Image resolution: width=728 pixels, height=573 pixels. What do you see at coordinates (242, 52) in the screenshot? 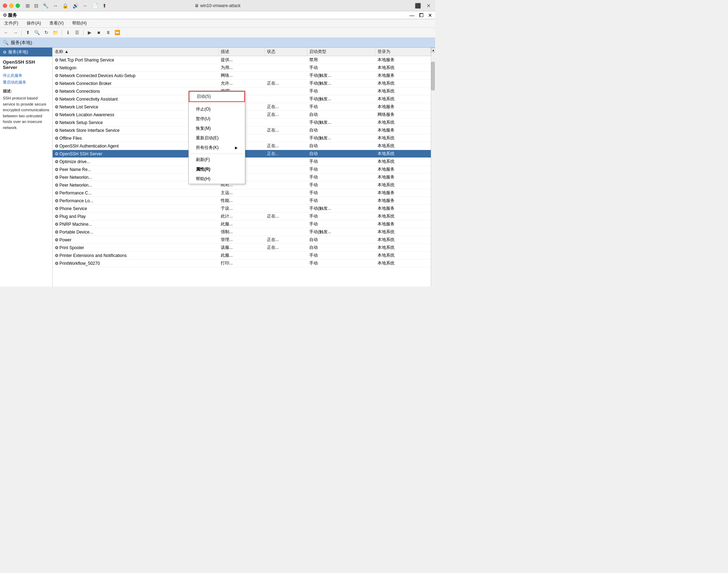
I see `col-desc: 描述` at bounding box center [242, 52].